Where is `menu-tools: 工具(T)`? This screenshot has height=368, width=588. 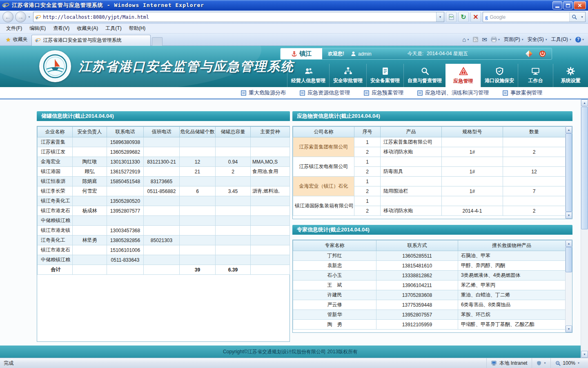
menu-tools: 工具(T) is located at coordinates (114, 29).